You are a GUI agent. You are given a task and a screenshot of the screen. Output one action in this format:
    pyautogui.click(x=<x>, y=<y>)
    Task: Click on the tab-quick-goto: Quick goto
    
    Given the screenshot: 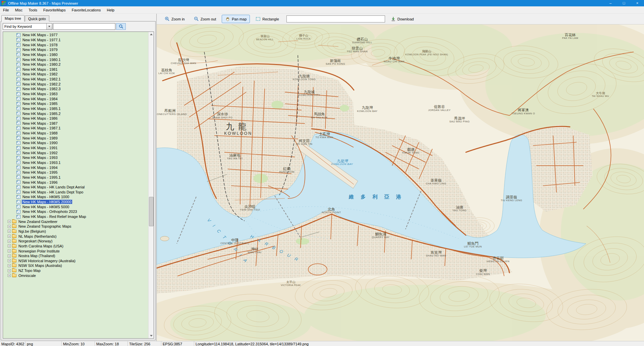 What is the action you would take?
    pyautogui.click(x=37, y=18)
    